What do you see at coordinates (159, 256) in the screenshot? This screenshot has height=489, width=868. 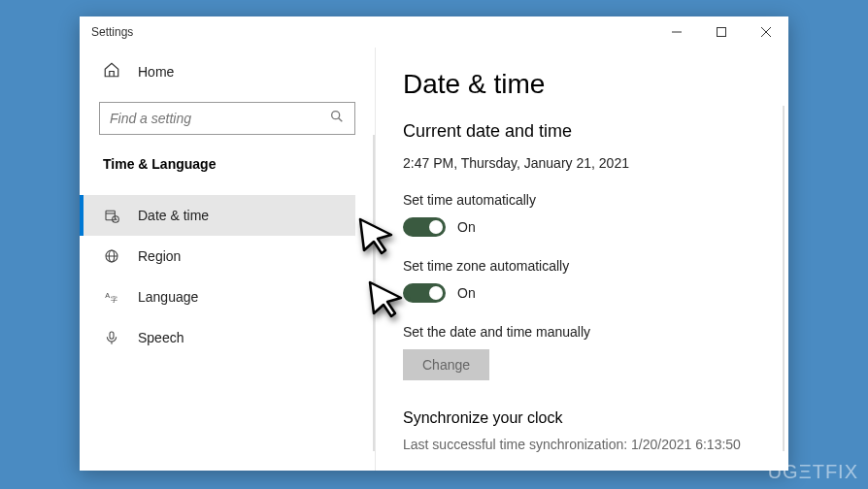 I see `sidebar-item-label: Region` at bounding box center [159, 256].